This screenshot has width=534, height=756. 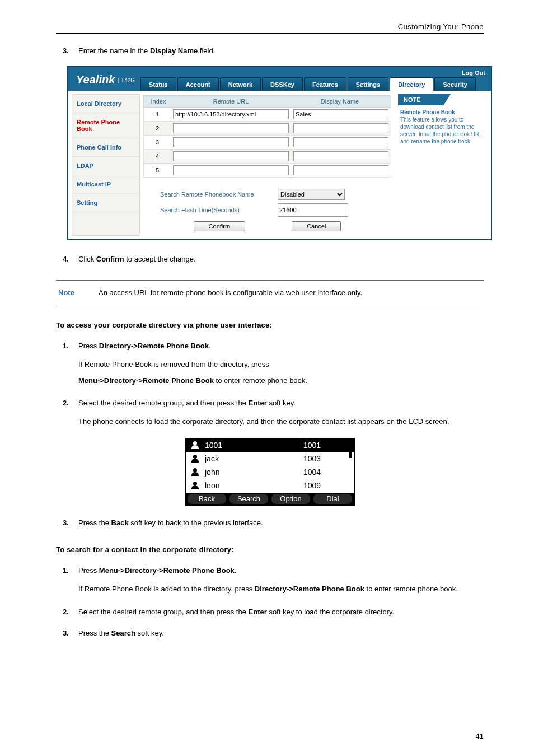 What do you see at coordinates (281, 260) in the screenshot?
I see `step-click-confirm: 4. Click Confirm to accept the change.` at bounding box center [281, 260].